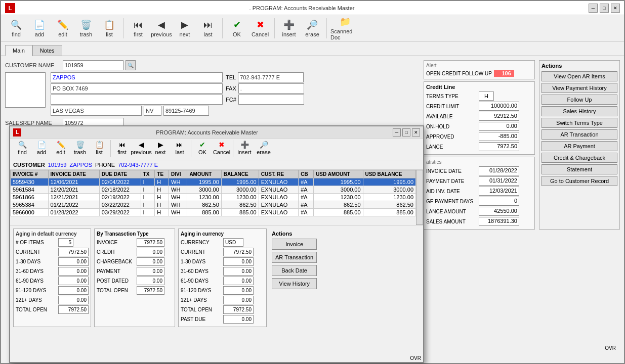 The width and height of the screenshot is (625, 364). What do you see at coordinates (238, 271) in the screenshot?
I see `curr-days31-60-value` at bounding box center [238, 271].